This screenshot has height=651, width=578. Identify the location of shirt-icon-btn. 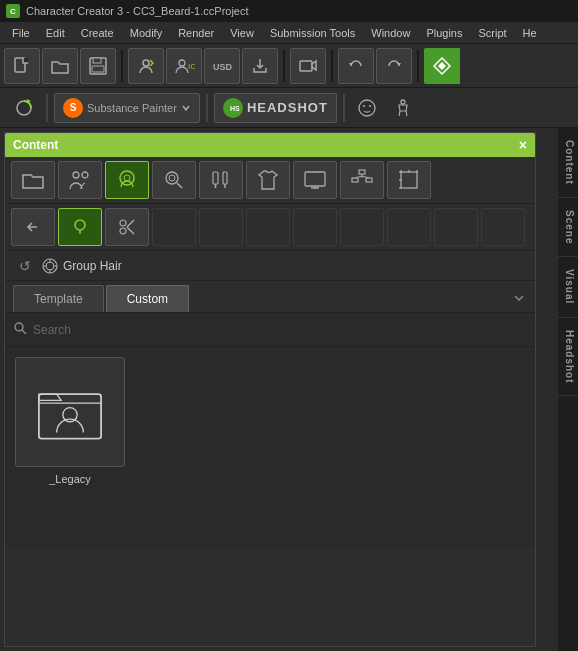
(268, 180).